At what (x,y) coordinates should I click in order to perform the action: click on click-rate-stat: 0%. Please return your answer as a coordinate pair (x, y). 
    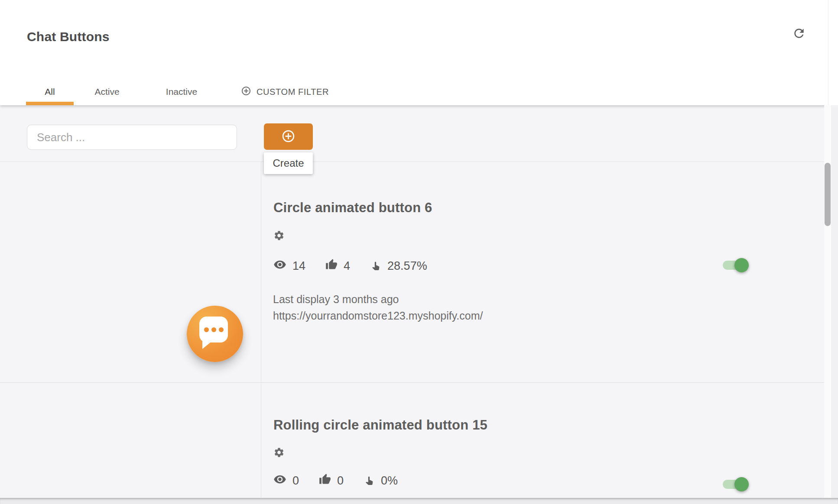
    Looking at the image, I should click on (380, 481).